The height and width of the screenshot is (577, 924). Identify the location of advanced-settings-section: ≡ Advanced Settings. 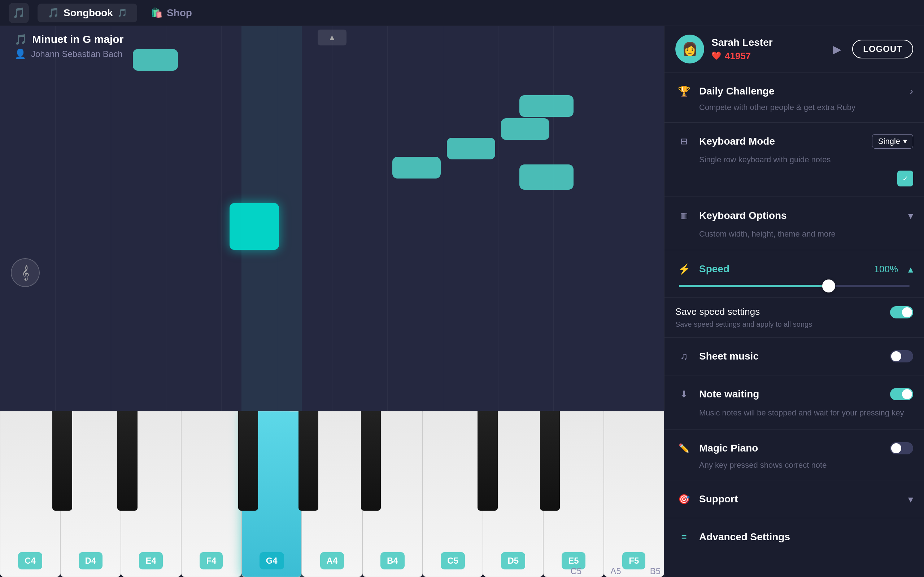
(794, 537).